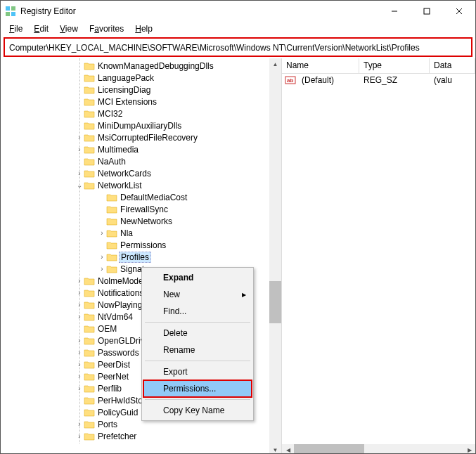 Image resolution: width=476 pixels, height=454 pixels. What do you see at coordinates (290, 80) in the screenshot?
I see `svg-text: ab` at bounding box center [290, 80].